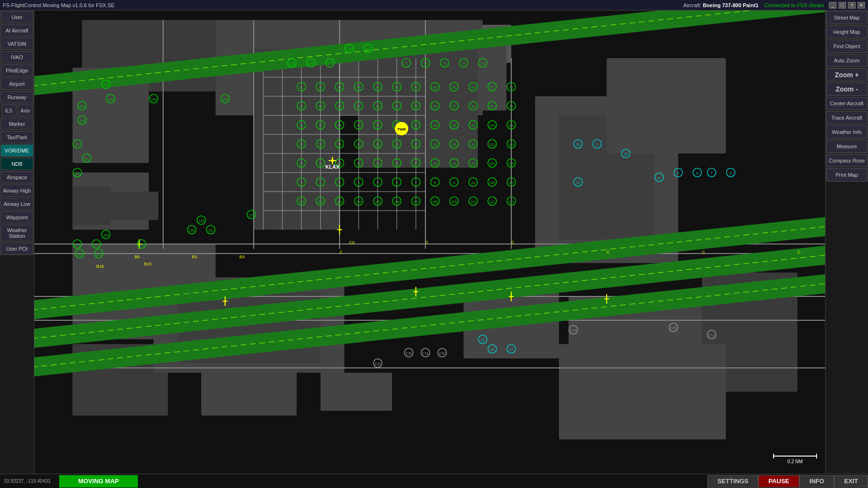  What do you see at coordinates (473, 145) in the screenshot?
I see `svg-text: 30` at bounding box center [473, 145].